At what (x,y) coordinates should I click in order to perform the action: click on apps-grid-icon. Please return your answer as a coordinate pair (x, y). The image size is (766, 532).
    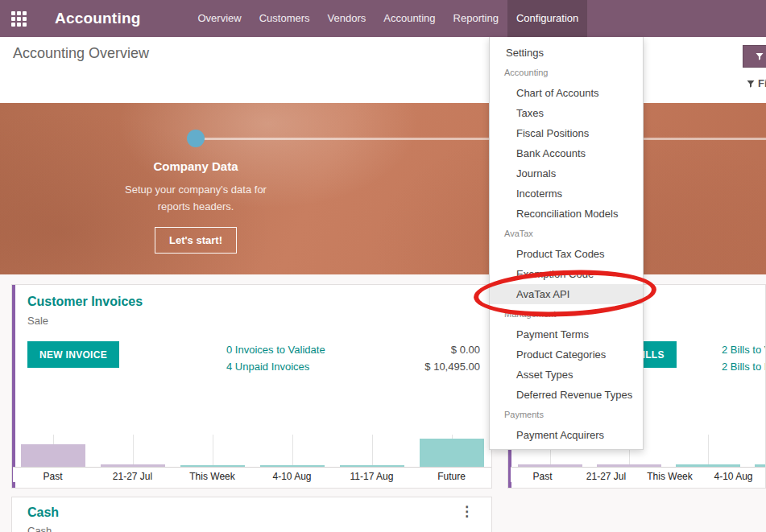
    Looking at the image, I should click on (19, 19).